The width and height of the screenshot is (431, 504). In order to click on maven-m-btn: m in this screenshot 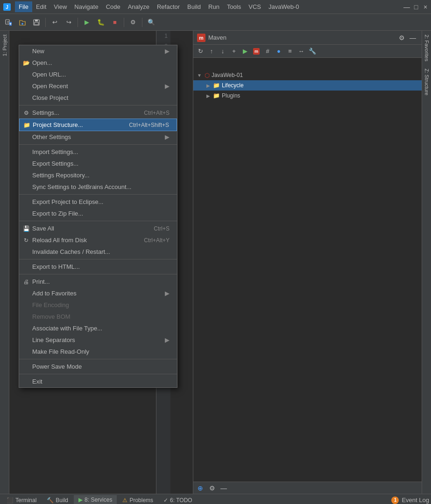, I will do `click(256, 51)`.